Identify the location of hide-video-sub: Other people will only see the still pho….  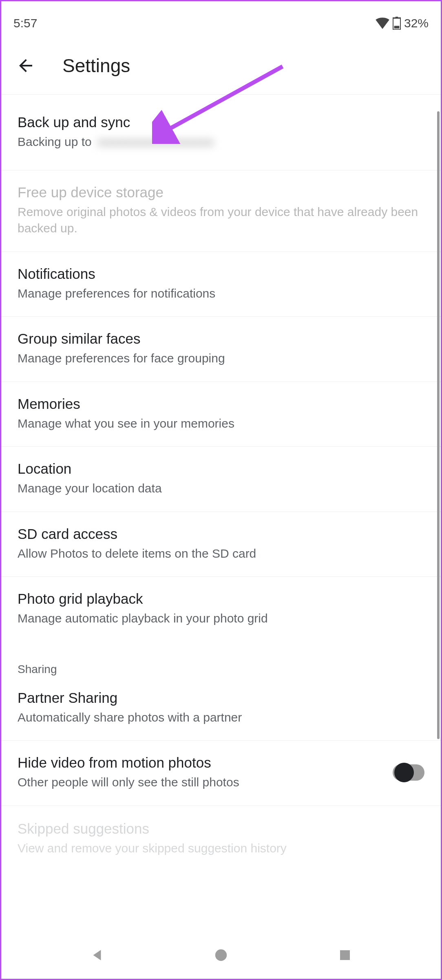
(199, 783).